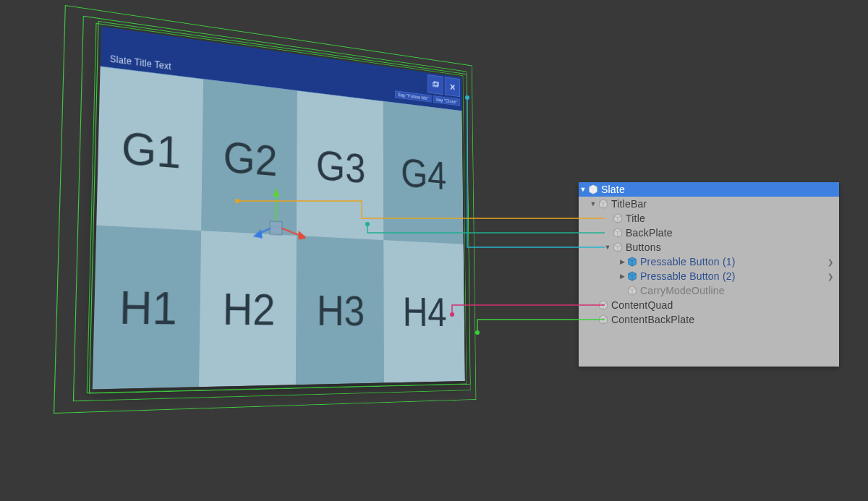  Describe the element at coordinates (340, 165) in the screenshot. I see `tile-g3: G3` at that location.